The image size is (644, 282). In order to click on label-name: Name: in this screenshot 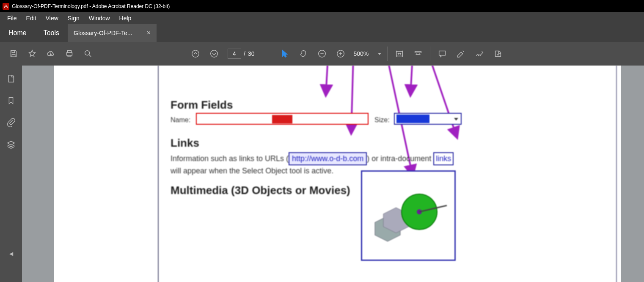, I will do `click(180, 120)`.